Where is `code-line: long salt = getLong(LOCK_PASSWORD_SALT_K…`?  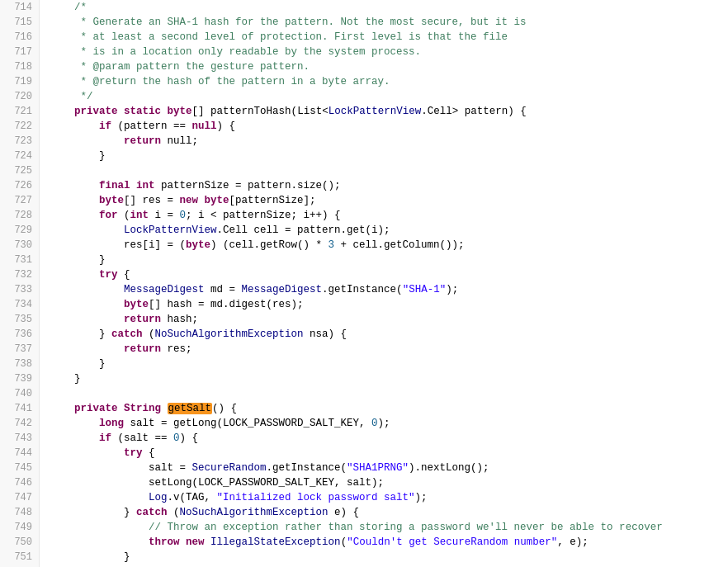
code-line: long salt = getLong(LOCK_PASSWORD_SALT_K… is located at coordinates (389, 423).